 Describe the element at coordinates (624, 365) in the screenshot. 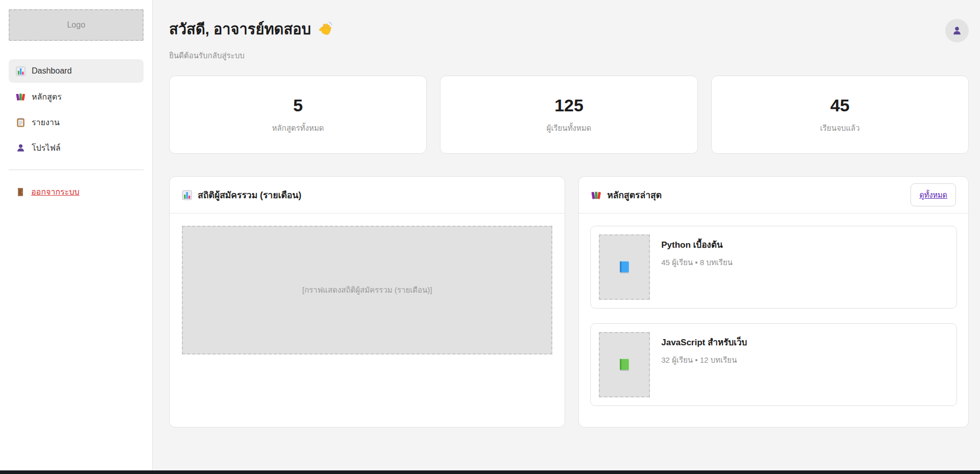

I see `green-book-icon` at that location.